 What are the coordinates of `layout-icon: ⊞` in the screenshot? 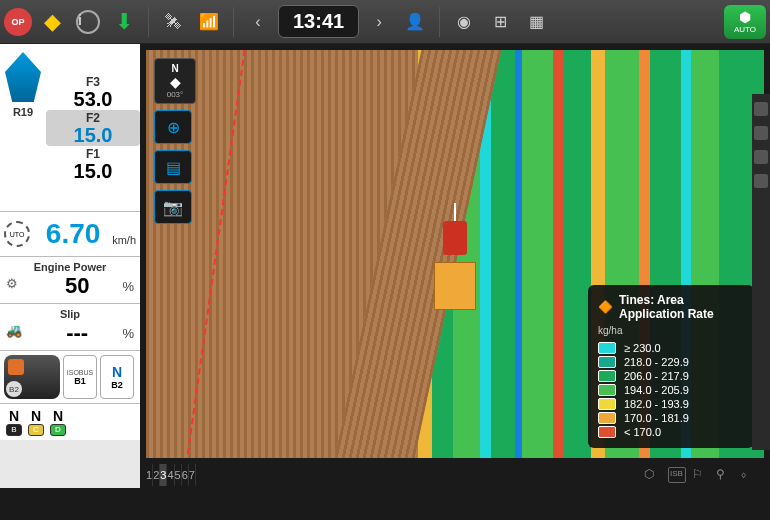 It's located at (500, 22).